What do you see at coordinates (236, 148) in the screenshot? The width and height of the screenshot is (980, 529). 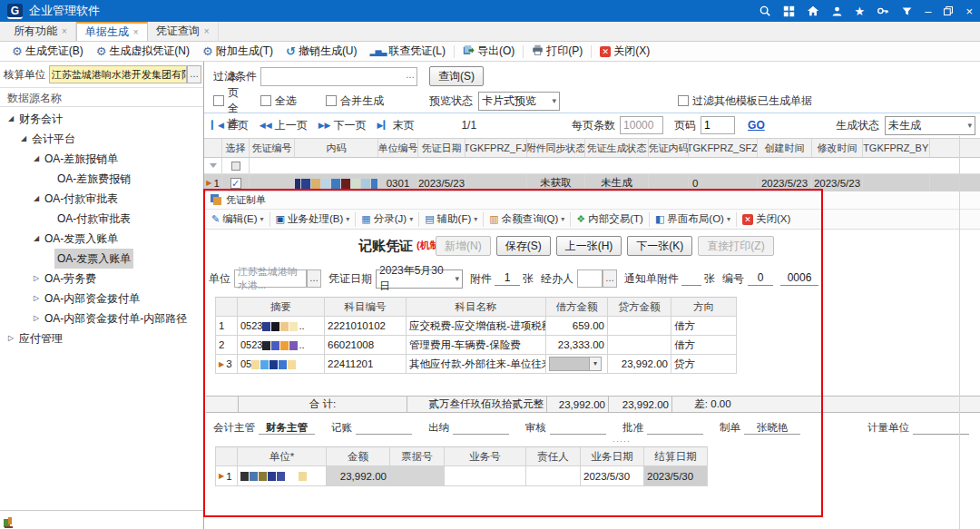 I see `col-select: 选择` at bounding box center [236, 148].